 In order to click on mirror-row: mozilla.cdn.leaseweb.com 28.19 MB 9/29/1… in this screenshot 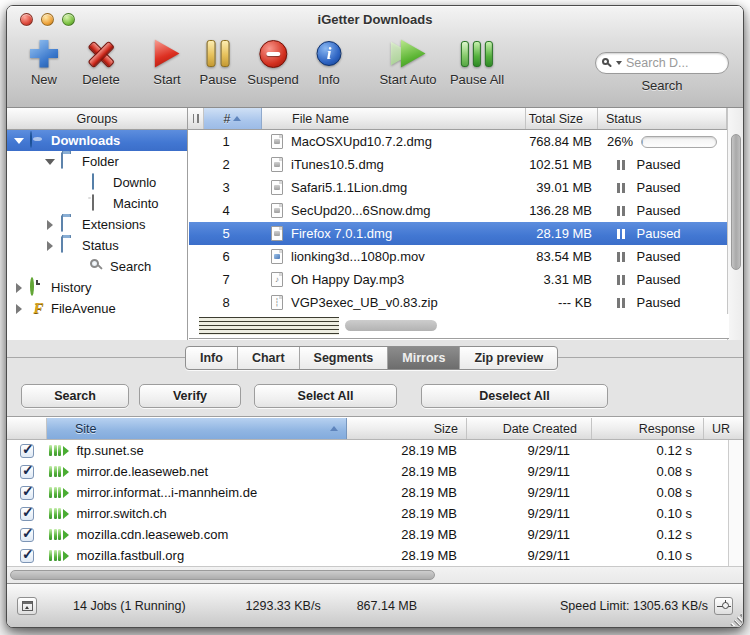, I will do `click(368, 534)`.